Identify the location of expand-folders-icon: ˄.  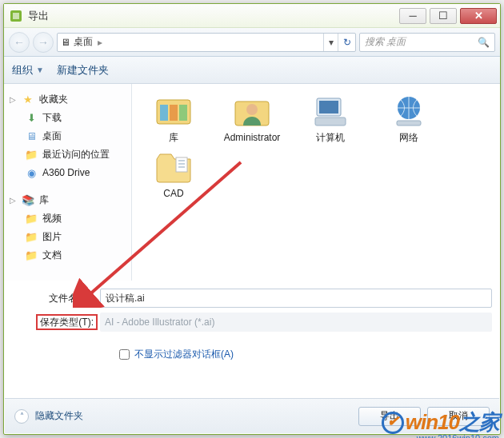
(22, 416).